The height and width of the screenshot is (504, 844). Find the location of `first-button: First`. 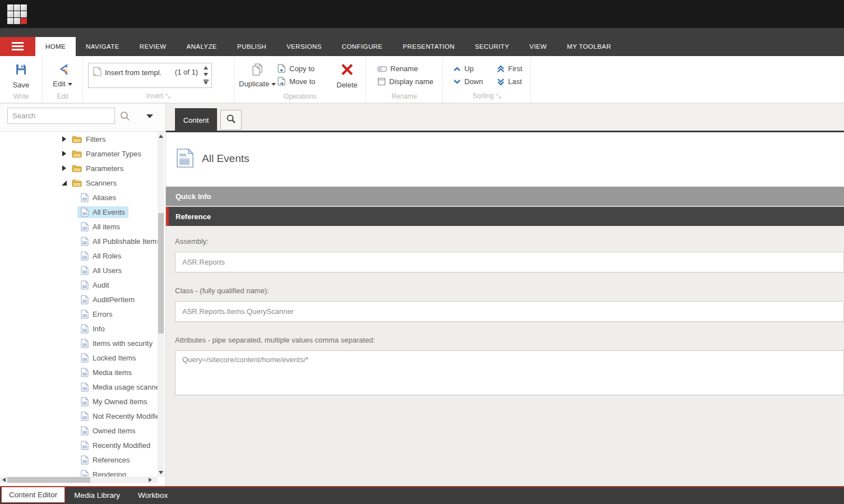

first-button: First is located at coordinates (509, 68).